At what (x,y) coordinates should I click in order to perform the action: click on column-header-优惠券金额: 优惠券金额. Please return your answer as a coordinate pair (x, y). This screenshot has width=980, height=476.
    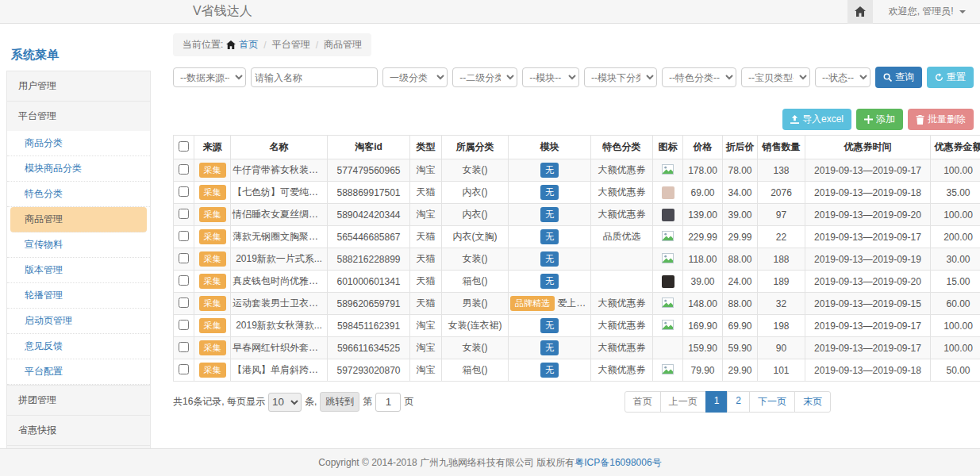
    Looking at the image, I should click on (955, 148).